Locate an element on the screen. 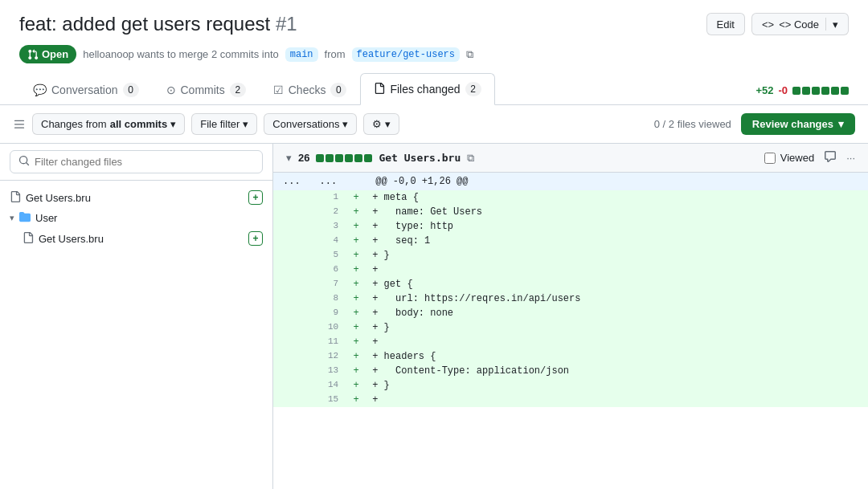  line-num-new-9: 9 is located at coordinates (329, 313).